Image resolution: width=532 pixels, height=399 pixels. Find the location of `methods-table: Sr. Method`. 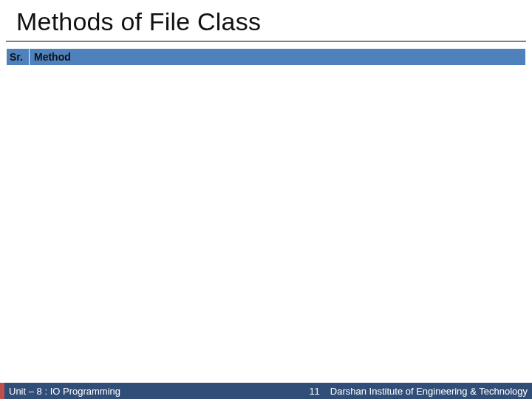

methods-table: Sr. Method is located at coordinates (266, 57).